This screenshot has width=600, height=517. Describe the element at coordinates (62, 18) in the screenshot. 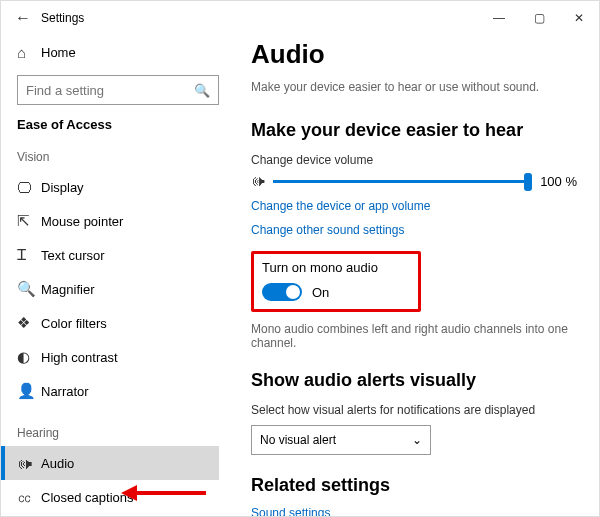

I see `window-title: Settings` at that location.